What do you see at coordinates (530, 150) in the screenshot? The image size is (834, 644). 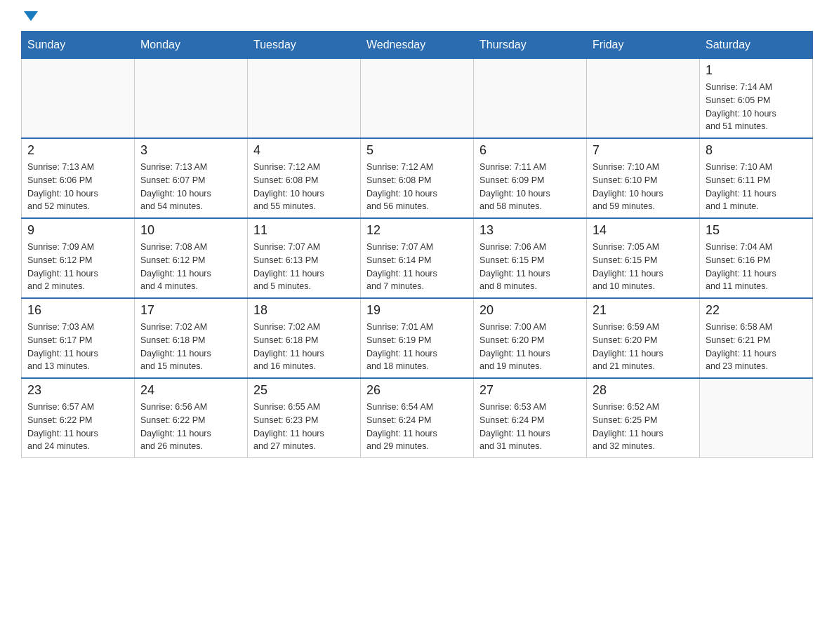 I see `day-number: 6` at bounding box center [530, 150].